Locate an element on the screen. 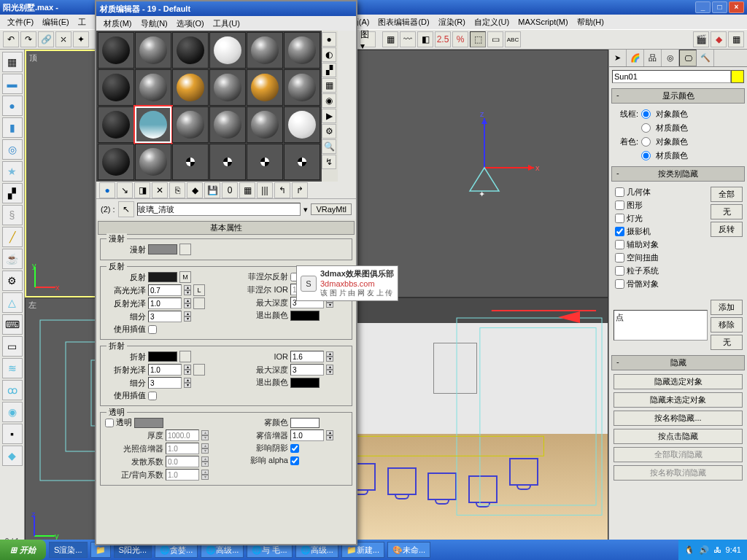  object-name-field is located at coordinates (671, 77).